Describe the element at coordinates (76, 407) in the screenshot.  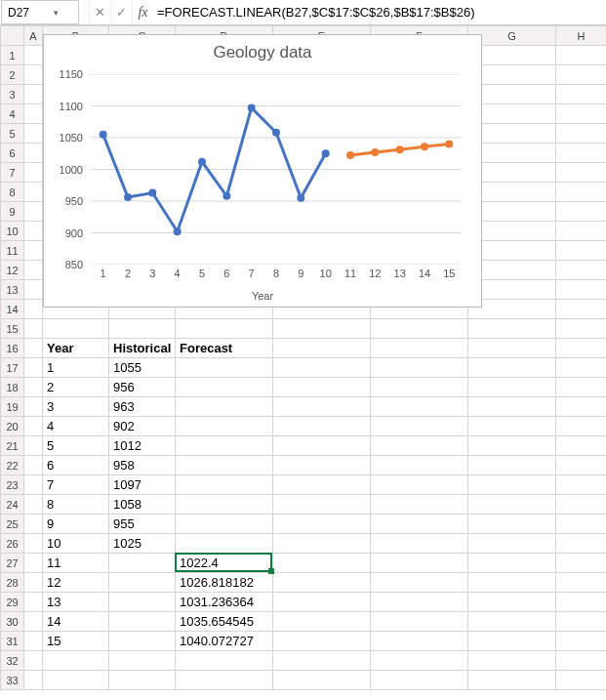
I see `cell: 3` at that location.